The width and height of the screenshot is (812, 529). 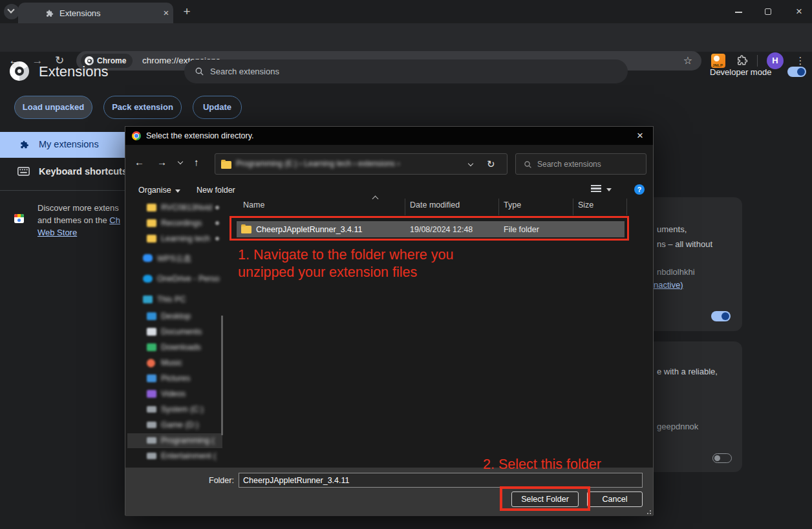 What do you see at coordinates (345, 264) in the screenshot?
I see `annotation-step1: 1. Navigate to the folder where you unzi…` at bounding box center [345, 264].